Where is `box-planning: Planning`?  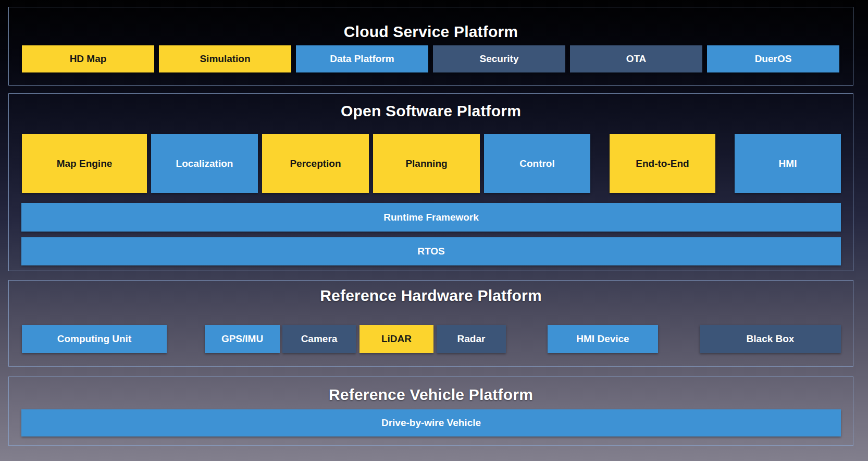 box-planning: Planning is located at coordinates (426, 164).